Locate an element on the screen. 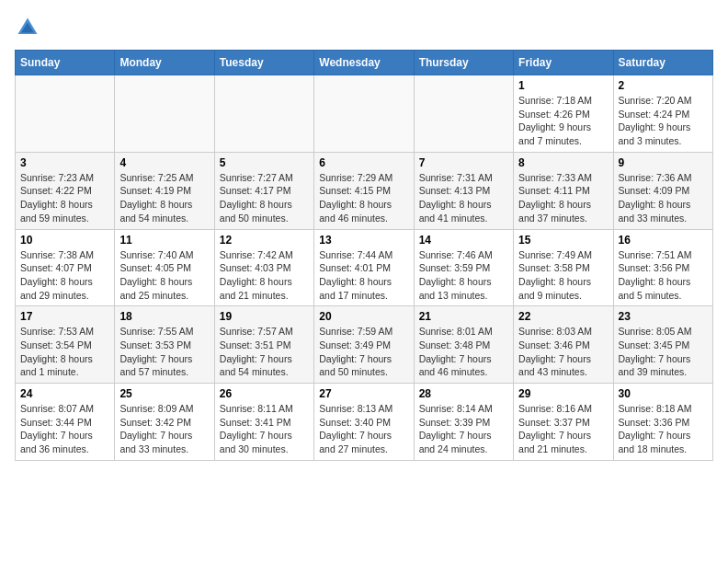 The width and height of the screenshot is (728, 563). calendar-cell: 27Sunrise: 8:13 AM Sunset: 3:40 PM Dayli… is located at coordinates (364, 422).